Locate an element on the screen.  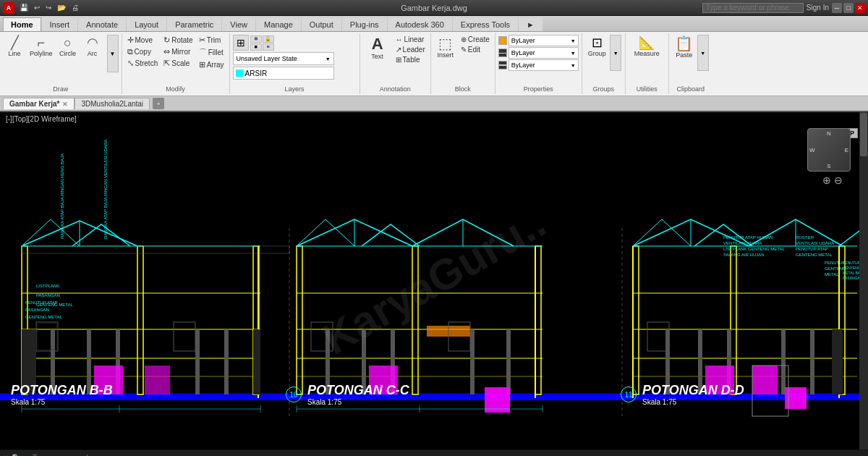
layer-state-dropdown: Unsaved Layer State is located at coordinates (284, 59).